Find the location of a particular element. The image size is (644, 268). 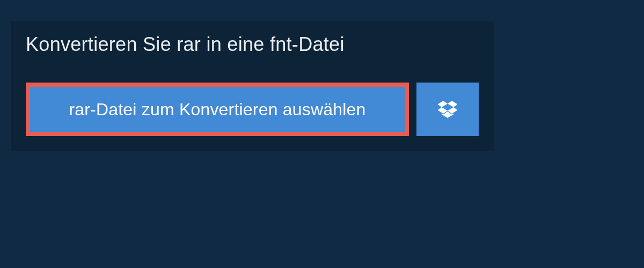

dropbox-icon is located at coordinates (448, 109).